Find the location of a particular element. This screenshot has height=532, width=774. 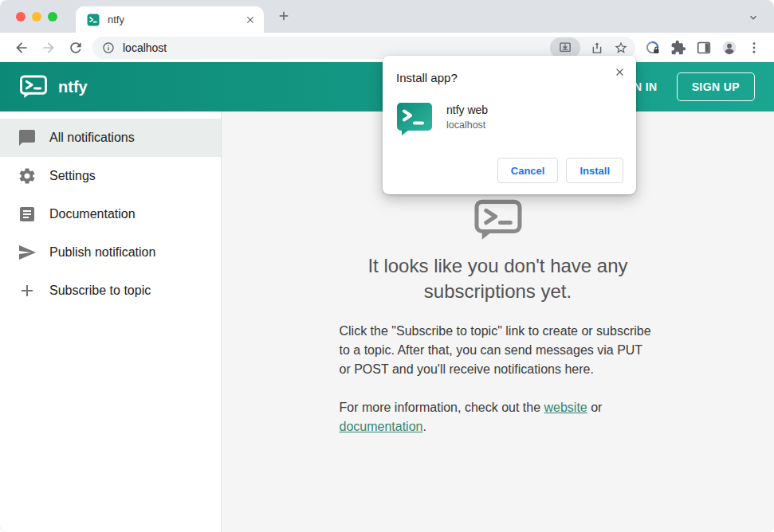

gear-icon is located at coordinates (27, 176).